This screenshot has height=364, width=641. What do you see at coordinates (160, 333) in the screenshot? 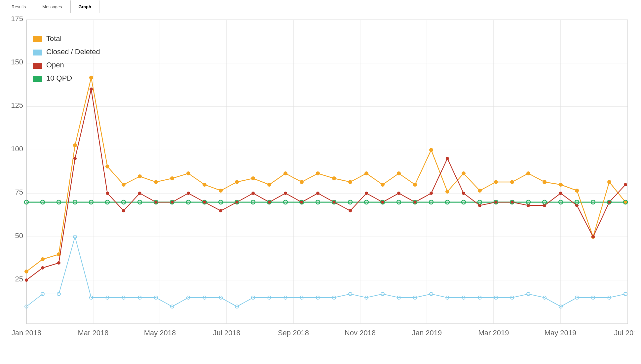
I see `svg-text: May 2018` at bounding box center [160, 333].